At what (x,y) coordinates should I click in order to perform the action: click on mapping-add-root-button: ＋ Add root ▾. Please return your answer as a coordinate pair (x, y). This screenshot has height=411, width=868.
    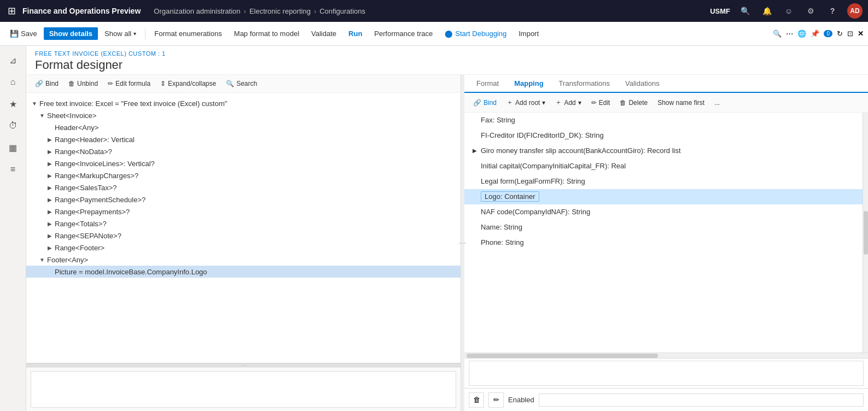
    Looking at the image, I should click on (526, 103).